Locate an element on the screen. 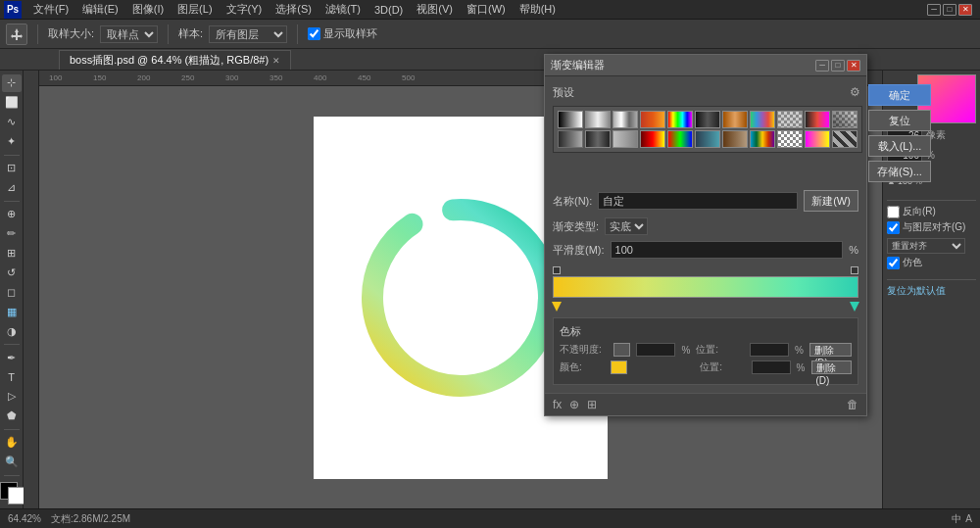  effects-icon: fx is located at coordinates (557, 405).